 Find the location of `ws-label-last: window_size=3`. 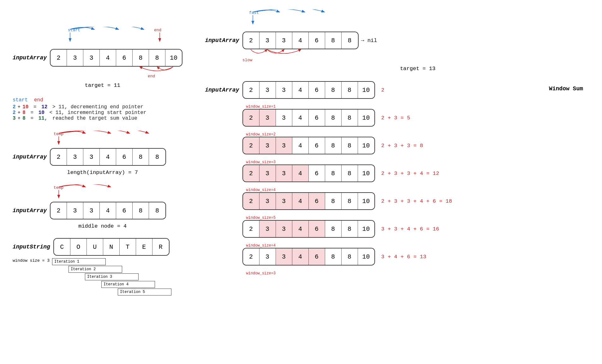

ws-label-last: window_size=3 is located at coordinates (418, 273).